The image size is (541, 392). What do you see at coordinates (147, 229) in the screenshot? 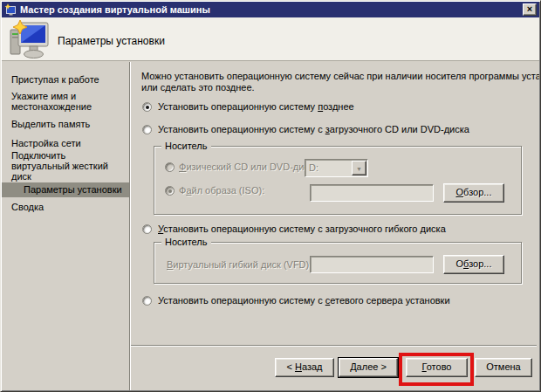
I see `radio-install-from-floppy` at bounding box center [147, 229].